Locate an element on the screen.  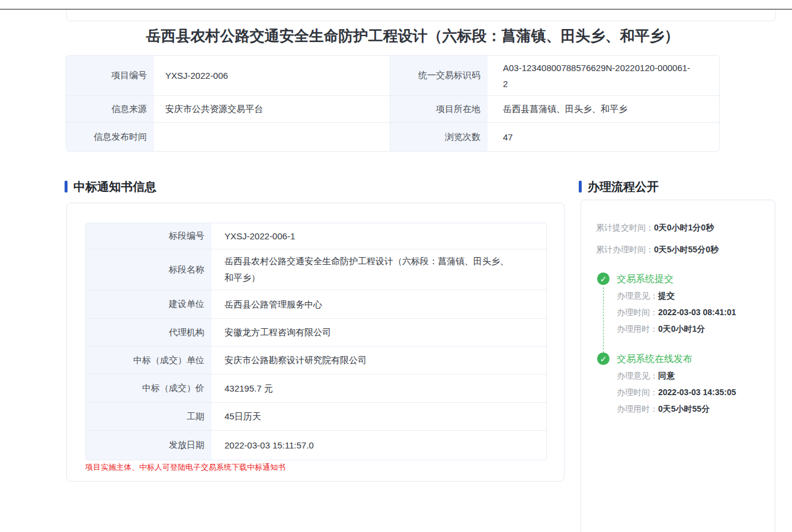
info-value: 安庆市公共资源交易平台 is located at coordinates (272, 109).